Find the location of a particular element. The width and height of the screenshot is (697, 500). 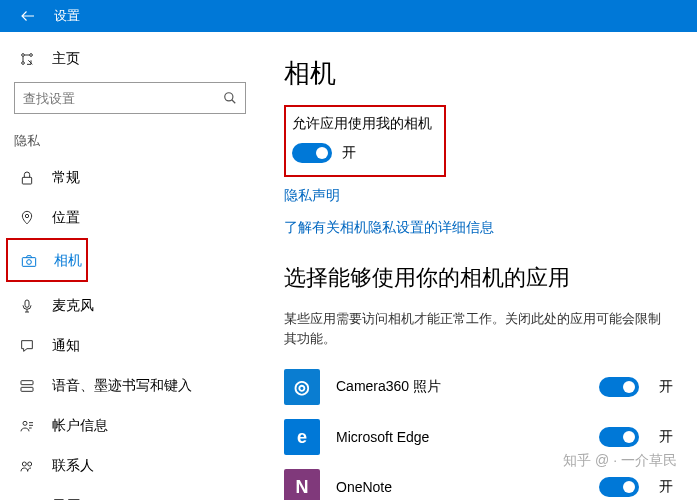

sidebar-item-calendar: 日历 is located at coordinates (130, 493).